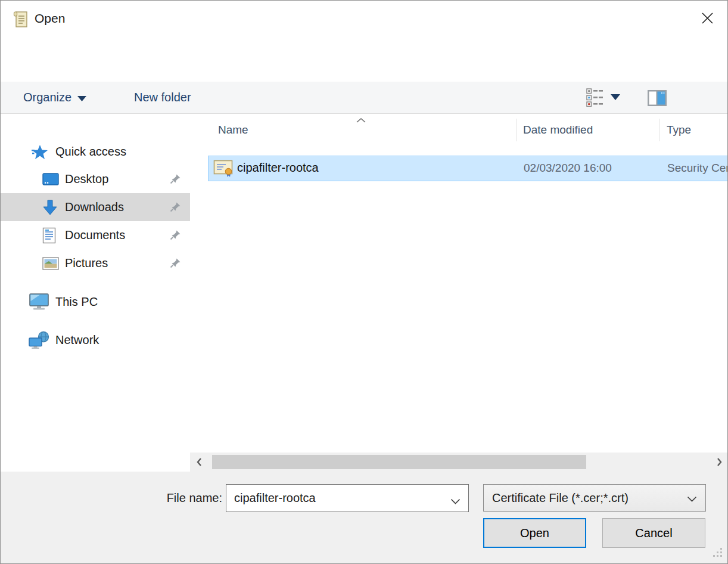 This screenshot has width=728, height=564. Describe the element at coordinates (657, 98) in the screenshot. I see `preview-pane-button` at that location.